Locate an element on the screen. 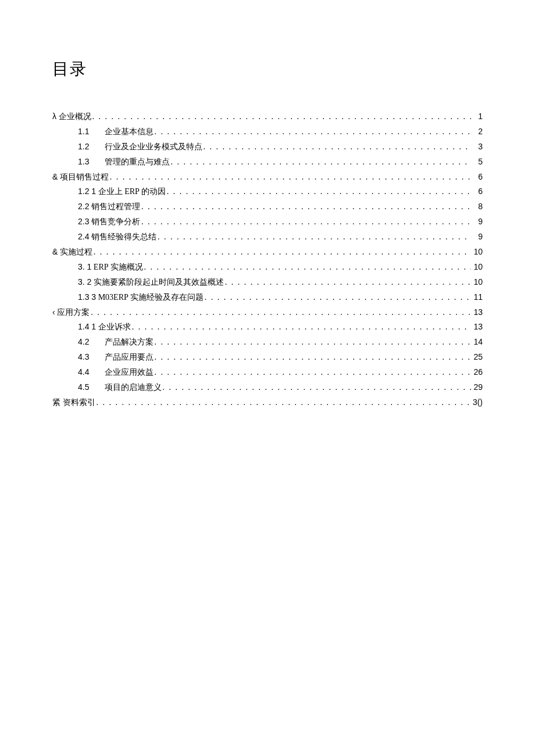 The image size is (535, 756). toc-entry-title: 企业上 ERP 的动因 is located at coordinates (132, 192).